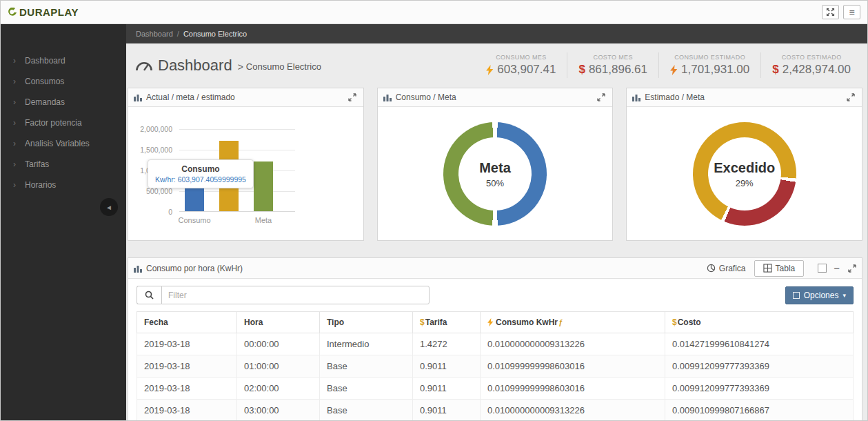 This screenshot has height=421, width=868. Describe the element at coordinates (745, 174) in the screenshot. I see `donut-chart-estimado-meta: Excedido 29%` at that location.